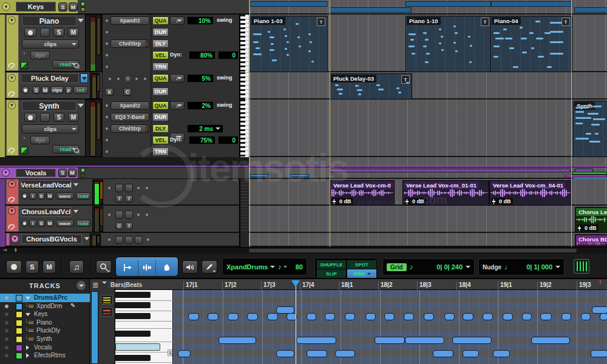 The width and height of the screenshot is (607, 364). I want to click on velocity-offset-value: 0, so click(228, 140).